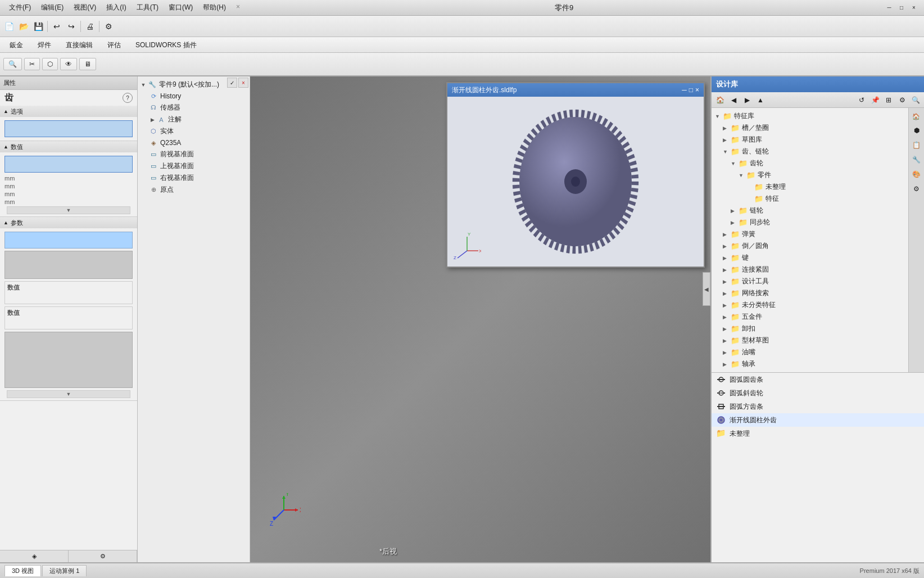  Describe the element at coordinates (810, 352) in the screenshot. I see `rtree-item-grease: ▶ 📁 油嘴` at that location.